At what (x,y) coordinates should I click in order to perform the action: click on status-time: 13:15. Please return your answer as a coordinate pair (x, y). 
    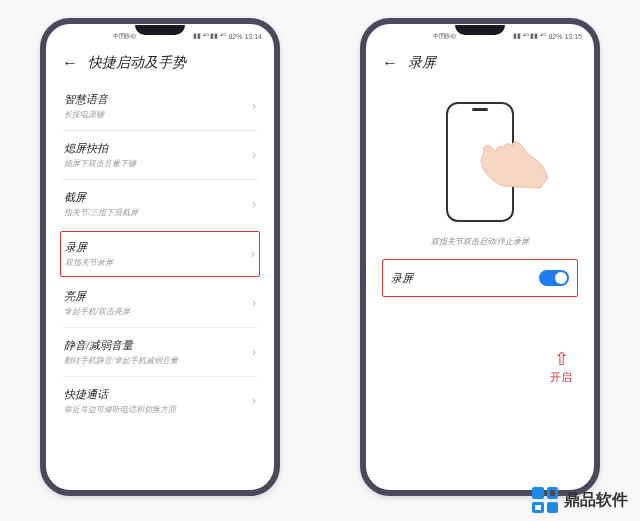
    Looking at the image, I should click on (573, 36).